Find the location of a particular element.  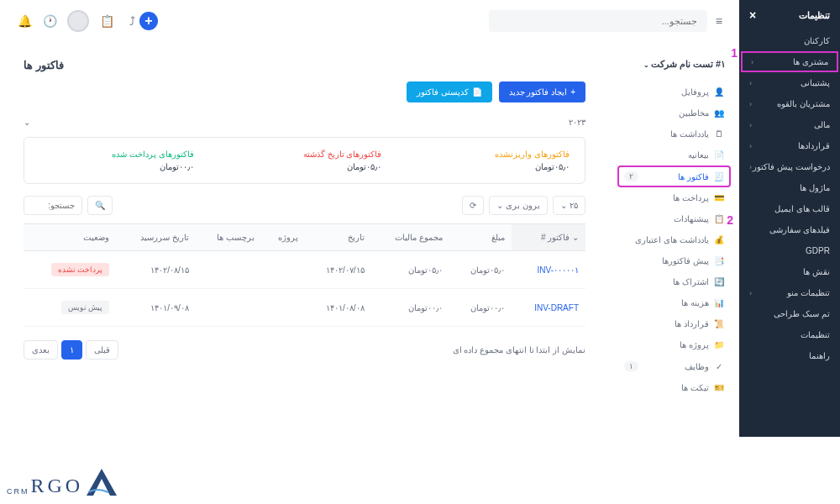

column-header: ⌄ فاکتور # is located at coordinates (549, 238).